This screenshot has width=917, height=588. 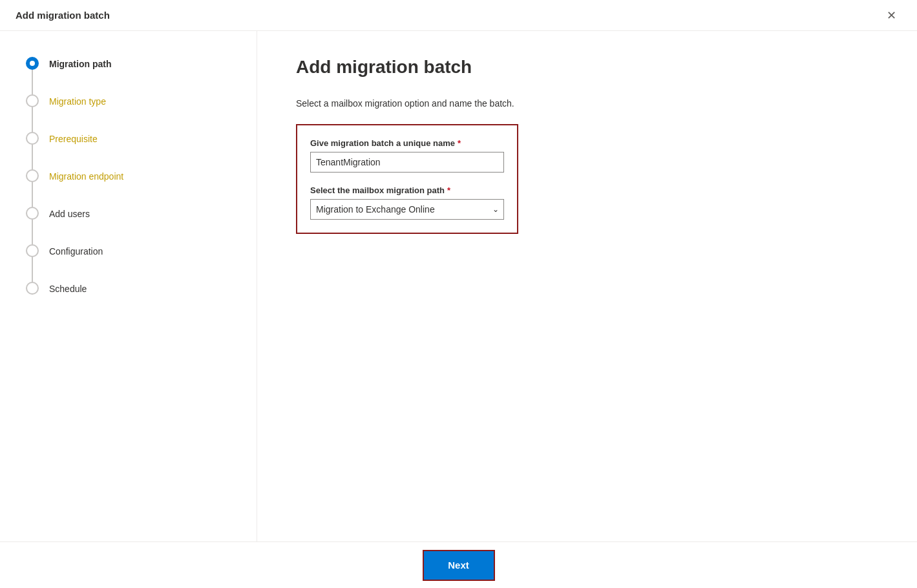 What do you see at coordinates (141, 76) in the screenshot?
I see `sidebar-item-migration-path: Migration path` at bounding box center [141, 76].